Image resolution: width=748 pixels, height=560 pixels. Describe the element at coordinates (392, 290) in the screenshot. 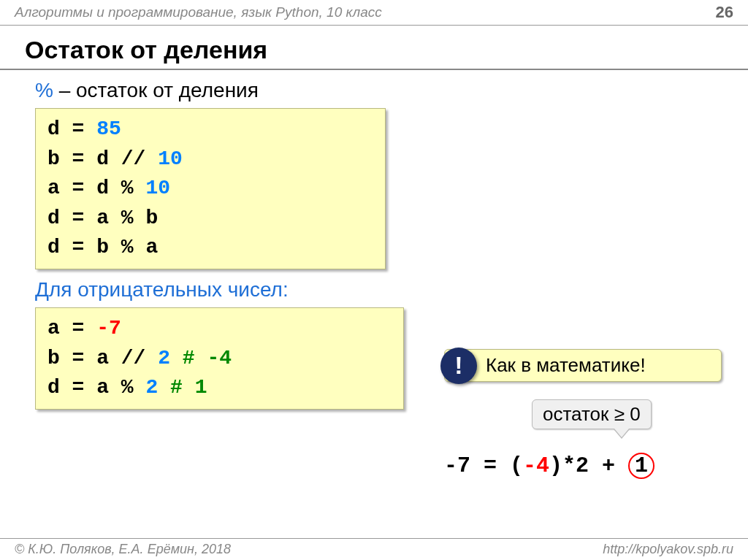

I see `negative-heading: Для отрицательных чисел:` at that location.